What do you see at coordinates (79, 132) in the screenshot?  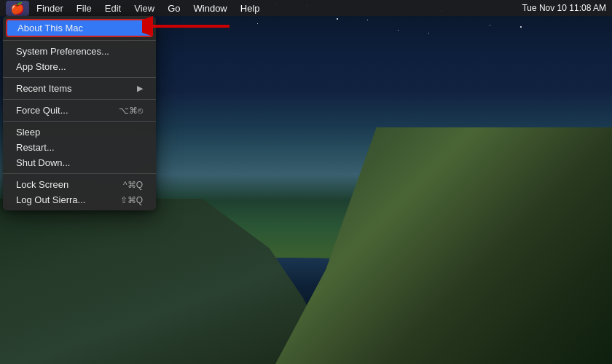 I see `menu-item-sleep: Sleep` at bounding box center [79, 132].